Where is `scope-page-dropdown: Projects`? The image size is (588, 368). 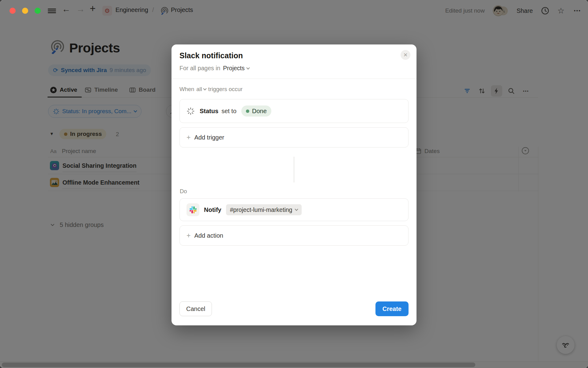
scope-page-dropdown: Projects is located at coordinates (236, 68).